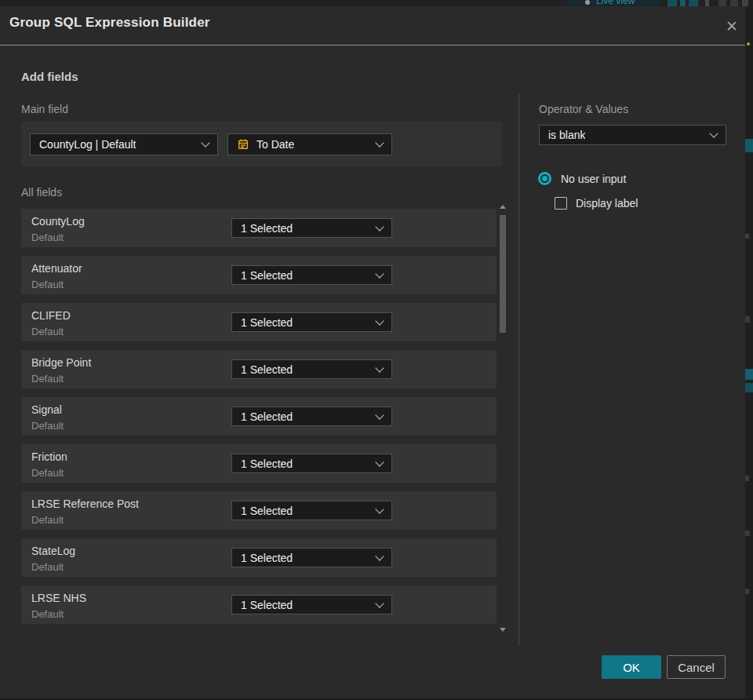 Image resolution: width=753 pixels, height=700 pixels. I want to click on main-field-value-dropdown-value: To Date, so click(275, 144).